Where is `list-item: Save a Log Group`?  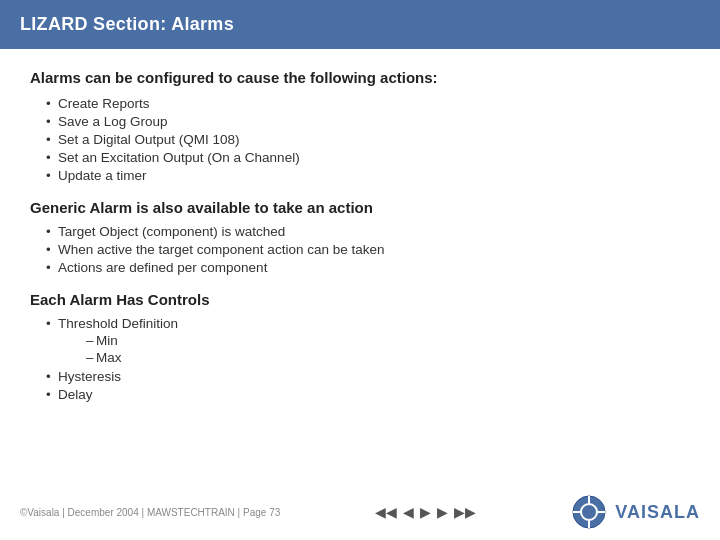
list-item: Save a Log Group is located at coordinates (368, 122).